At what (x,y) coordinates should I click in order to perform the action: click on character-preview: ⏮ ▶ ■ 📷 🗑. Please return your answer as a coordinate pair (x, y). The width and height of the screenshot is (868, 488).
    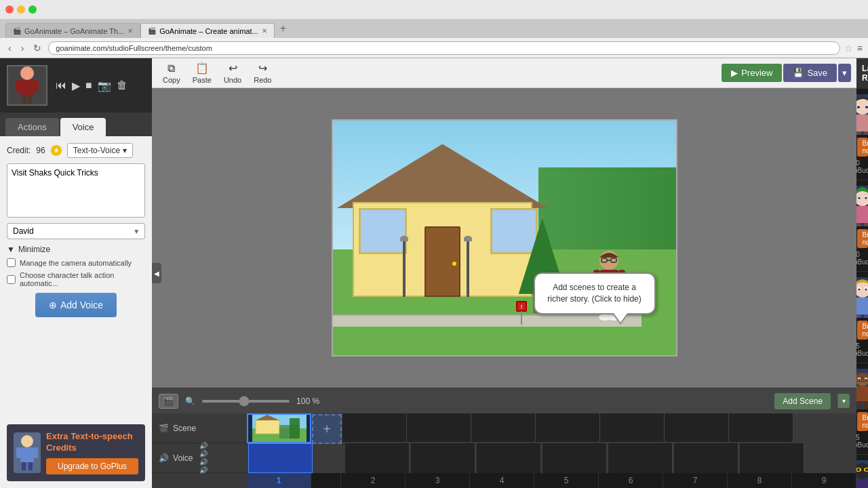
    Looking at the image, I should click on (76, 85).